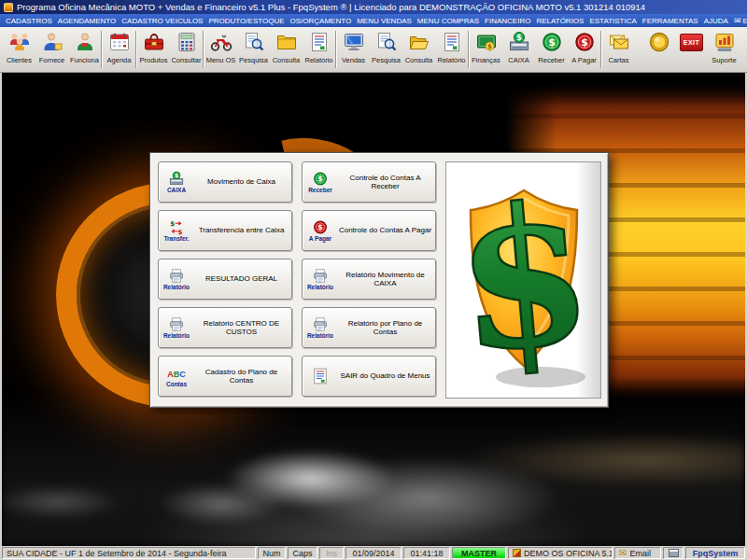  Describe the element at coordinates (691, 49) in the screenshot. I see `toolbar-sair: EXIT` at that location.